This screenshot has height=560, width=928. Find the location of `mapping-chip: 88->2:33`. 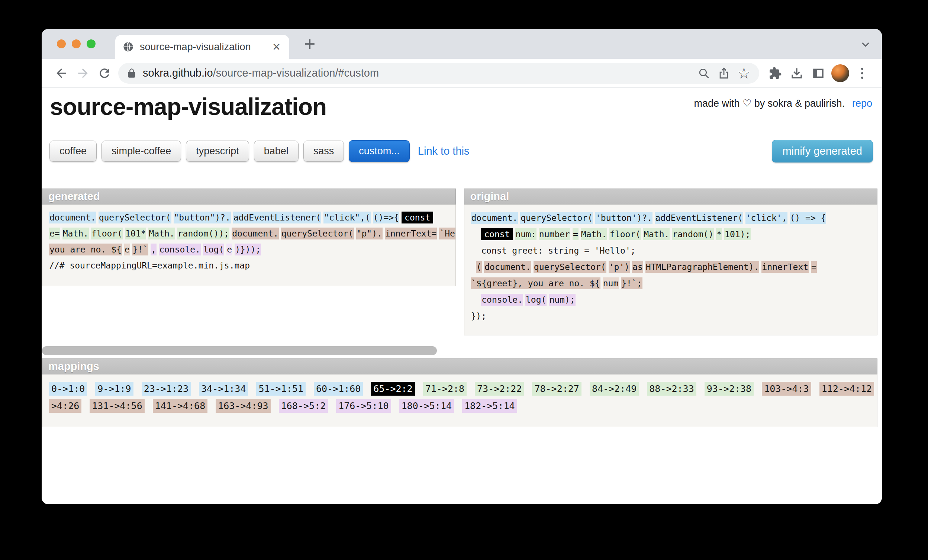

mapping-chip: 88->2:33 is located at coordinates (672, 389).